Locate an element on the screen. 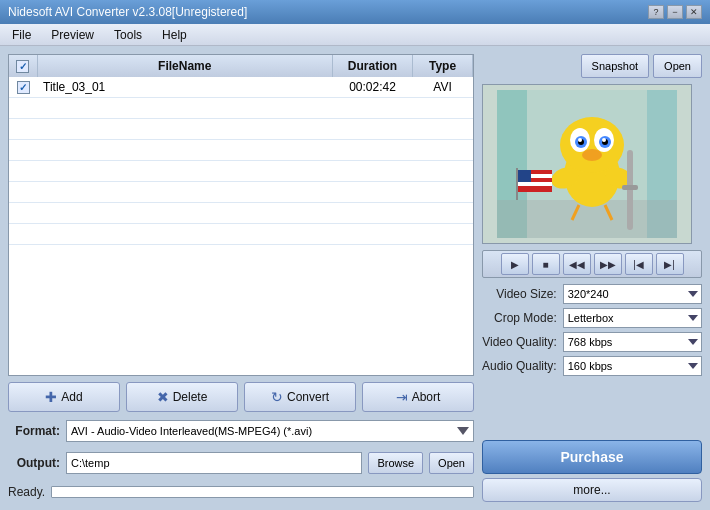 The image size is (710, 510). close-button: ✕ is located at coordinates (694, 12).